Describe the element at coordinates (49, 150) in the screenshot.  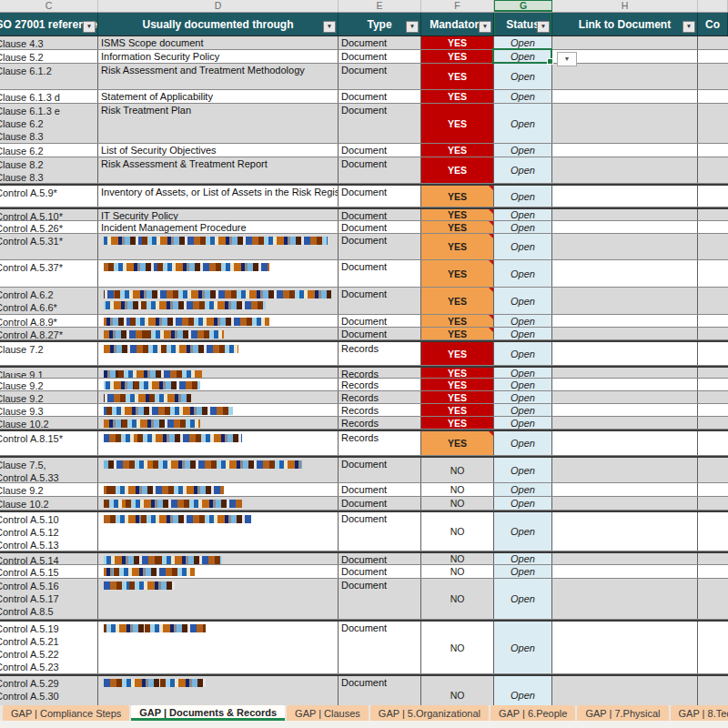
I see `ref-cell: Clause 6.2` at that location.